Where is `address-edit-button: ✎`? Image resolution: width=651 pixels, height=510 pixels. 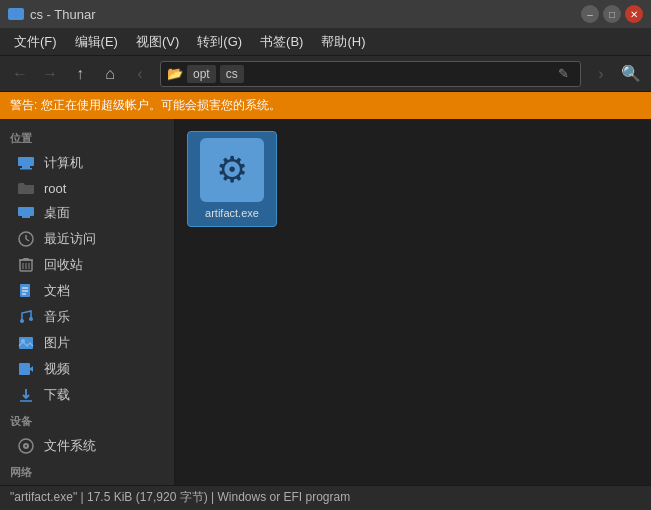 address-edit-button: ✎ is located at coordinates (563, 74).